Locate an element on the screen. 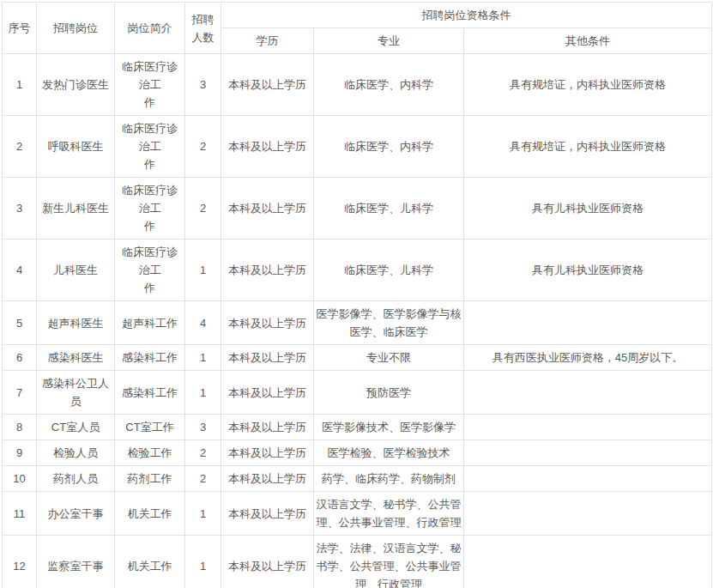 The height and width of the screenshot is (588, 713). table-row: 9检验人员检验工作2本科及以上学历医学检验、医学检验技术 is located at coordinates (357, 453).